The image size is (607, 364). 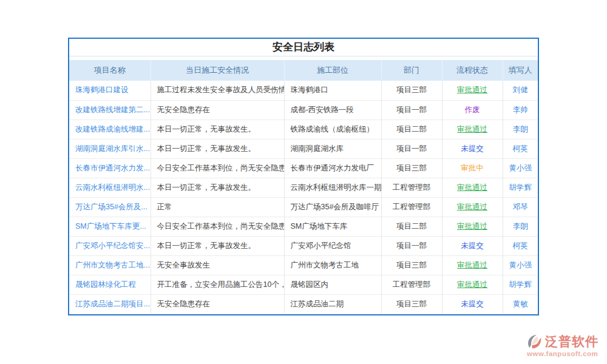 I want to click on column-header-location: 施工部位, so click(x=333, y=70).